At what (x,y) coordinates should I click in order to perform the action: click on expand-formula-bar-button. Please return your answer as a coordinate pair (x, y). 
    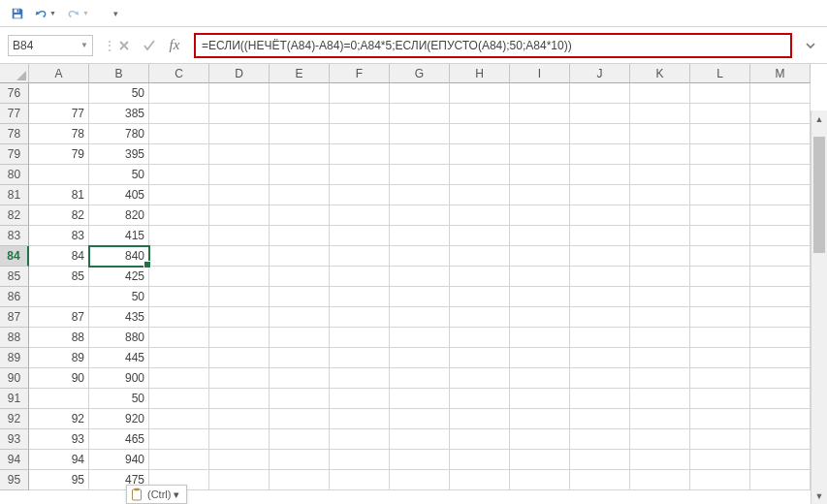
    Looking at the image, I should click on (811, 46).